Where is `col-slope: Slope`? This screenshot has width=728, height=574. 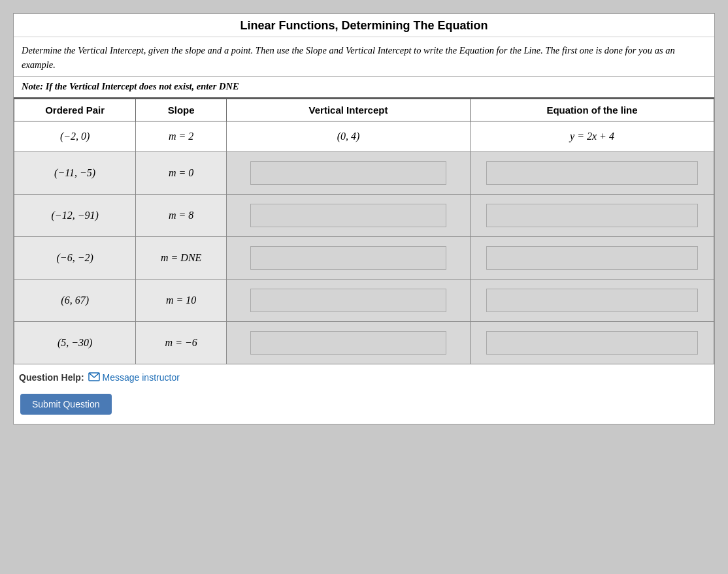
col-slope: Slope is located at coordinates (182, 110).